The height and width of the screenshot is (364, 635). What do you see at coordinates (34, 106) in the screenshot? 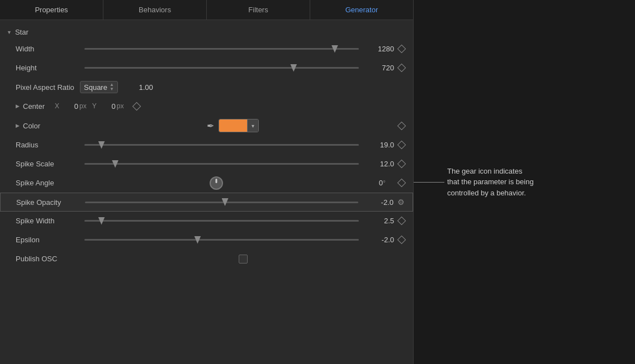
I see `center-label: Center` at bounding box center [34, 106].